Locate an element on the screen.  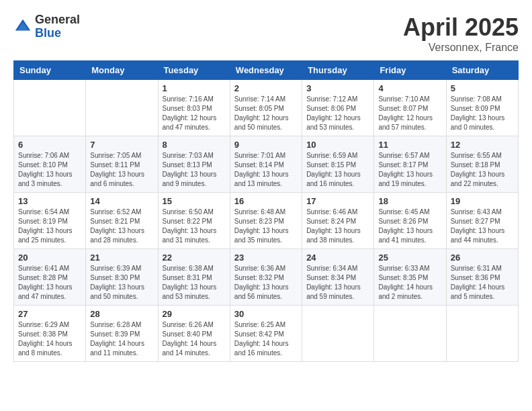
day-info: Sunrise: 6:36 AM Sunset: 8:32 PM Dayligh… is located at coordinates (266, 283).